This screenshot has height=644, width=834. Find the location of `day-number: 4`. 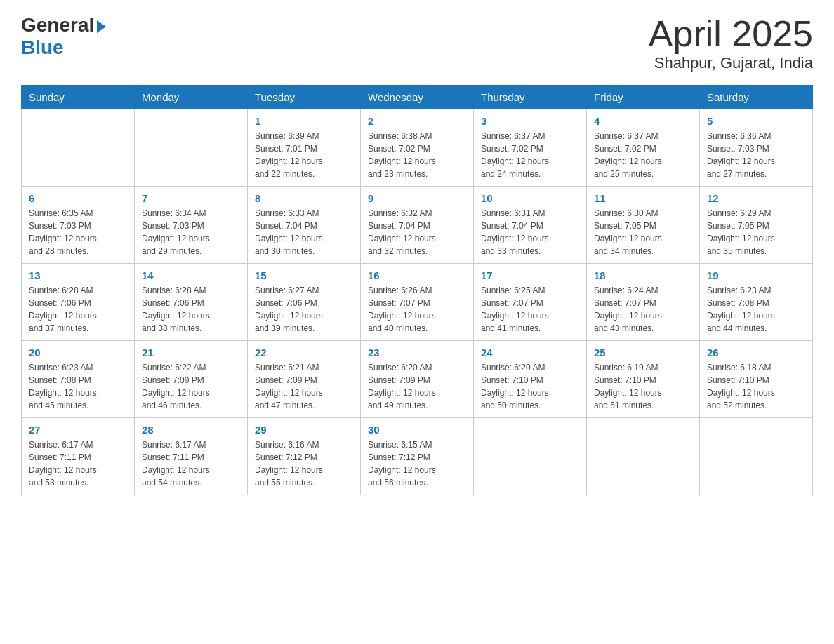

day-number: 4 is located at coordinates (643, 121).